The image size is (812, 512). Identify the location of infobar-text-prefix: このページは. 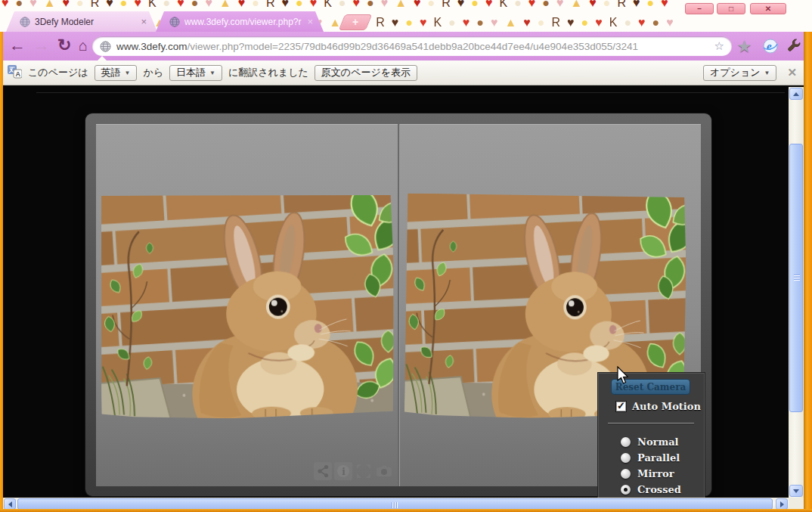
(58, 73).